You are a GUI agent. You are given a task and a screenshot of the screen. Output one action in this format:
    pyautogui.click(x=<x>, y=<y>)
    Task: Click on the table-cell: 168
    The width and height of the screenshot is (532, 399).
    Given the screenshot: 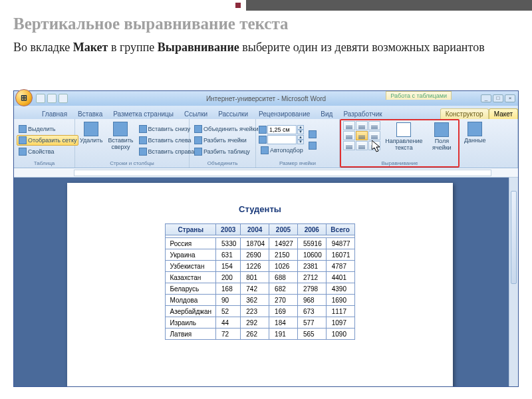 What is the action you would take?
    pyautogui.click(x=229, y=289)
    